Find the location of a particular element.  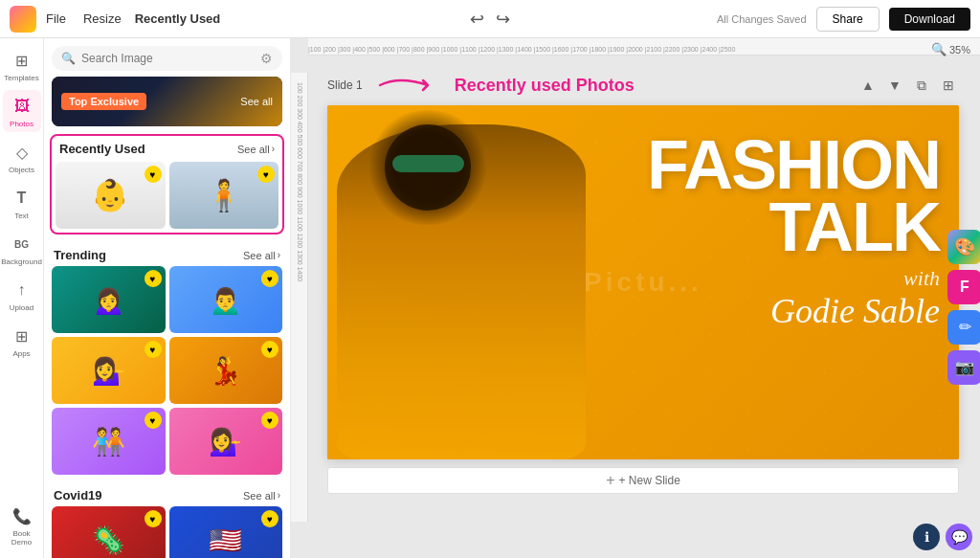

search-input is located at coordinates (167, 58).